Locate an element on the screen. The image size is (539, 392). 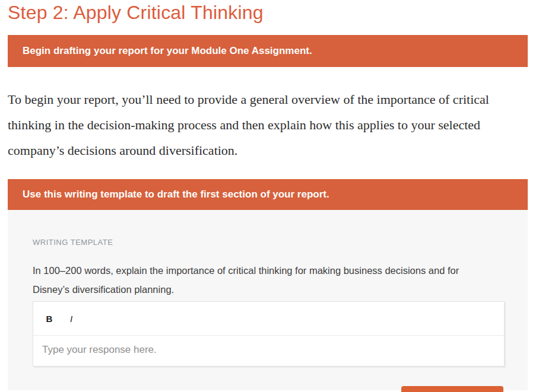
save-button is located at coordinates (452, 389).